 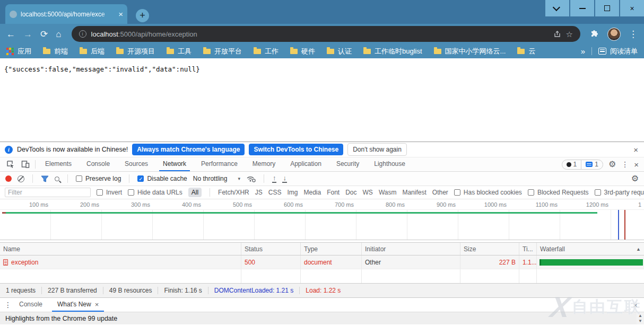 I want to click on bookmark-folder-tools: 工具, so click(x=179, y=51).